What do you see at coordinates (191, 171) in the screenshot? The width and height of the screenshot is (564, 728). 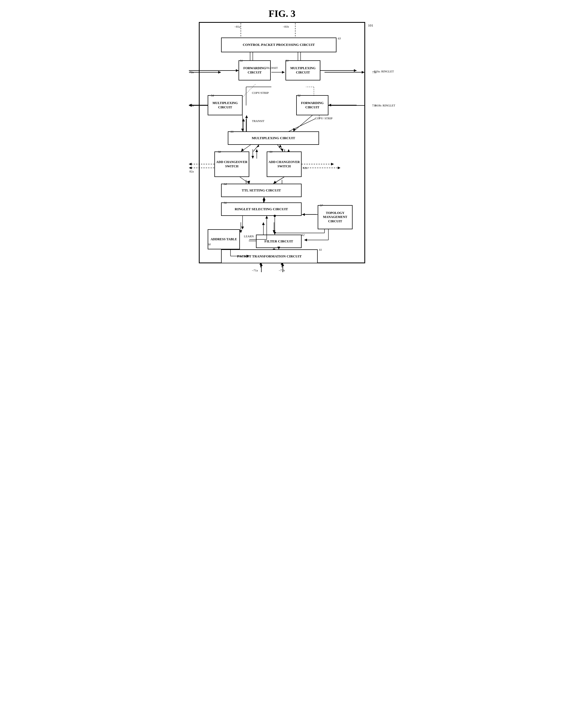 I see `ref-82a: 82a` at bounding box center [191, 171].